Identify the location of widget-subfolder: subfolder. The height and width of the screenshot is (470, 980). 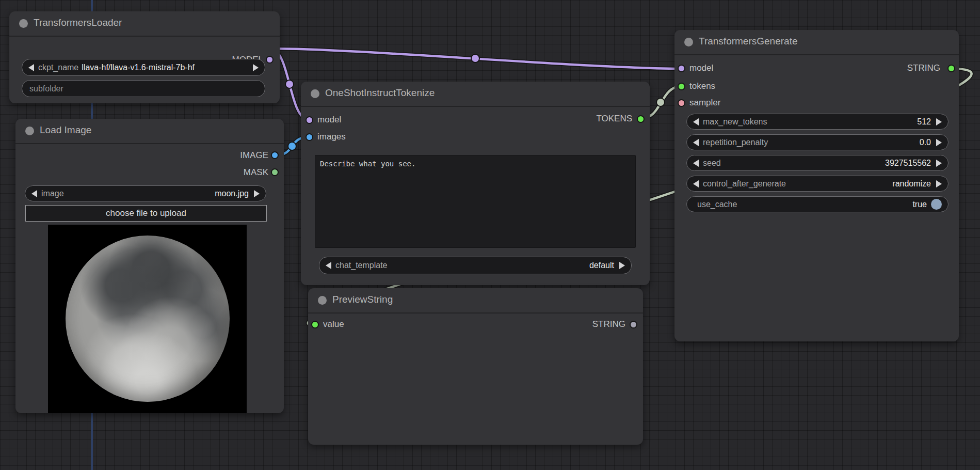
(143, 89).